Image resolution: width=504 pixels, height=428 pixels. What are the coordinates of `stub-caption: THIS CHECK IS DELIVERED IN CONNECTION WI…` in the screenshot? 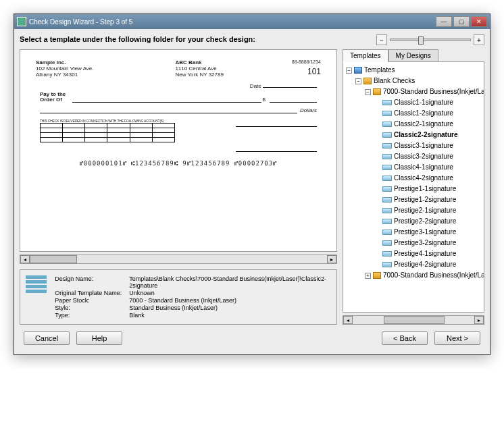 It's located at (107, 121).